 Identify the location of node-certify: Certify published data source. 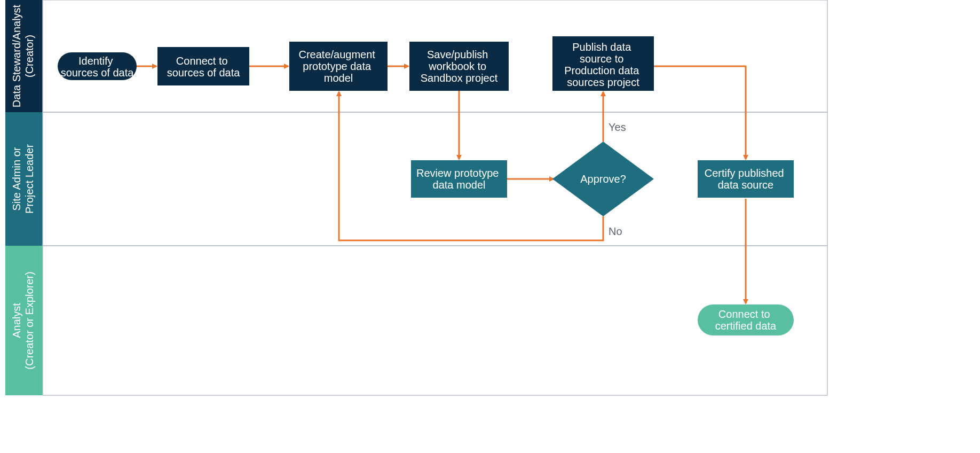
(746, 179).